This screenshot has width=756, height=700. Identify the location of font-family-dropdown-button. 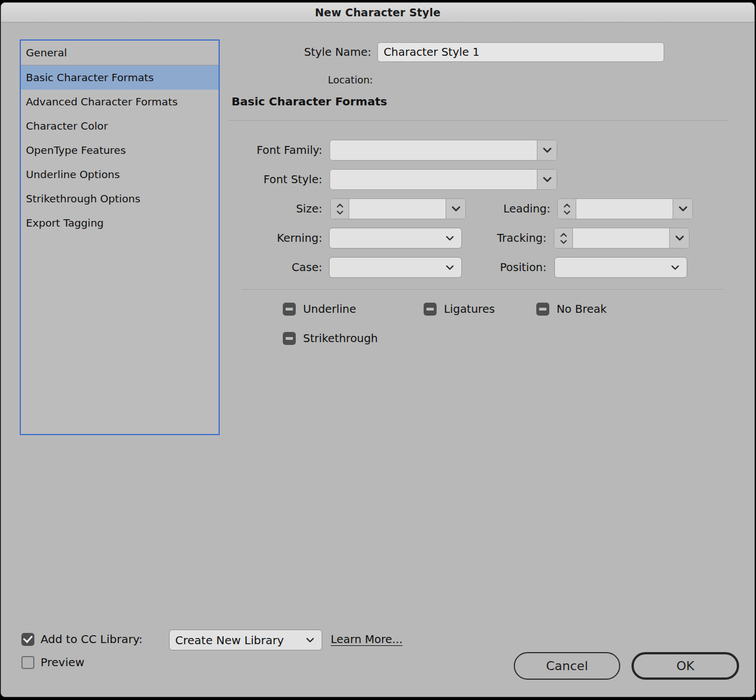
(546, 150).